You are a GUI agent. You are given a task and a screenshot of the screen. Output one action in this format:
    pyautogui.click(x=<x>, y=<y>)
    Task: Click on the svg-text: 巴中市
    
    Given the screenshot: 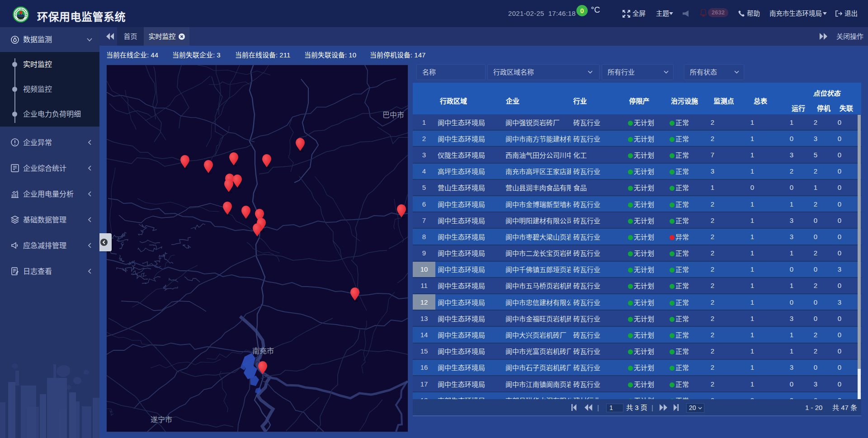 What is the action you would take?
    pyautogui.click(x=393, y=115)
    